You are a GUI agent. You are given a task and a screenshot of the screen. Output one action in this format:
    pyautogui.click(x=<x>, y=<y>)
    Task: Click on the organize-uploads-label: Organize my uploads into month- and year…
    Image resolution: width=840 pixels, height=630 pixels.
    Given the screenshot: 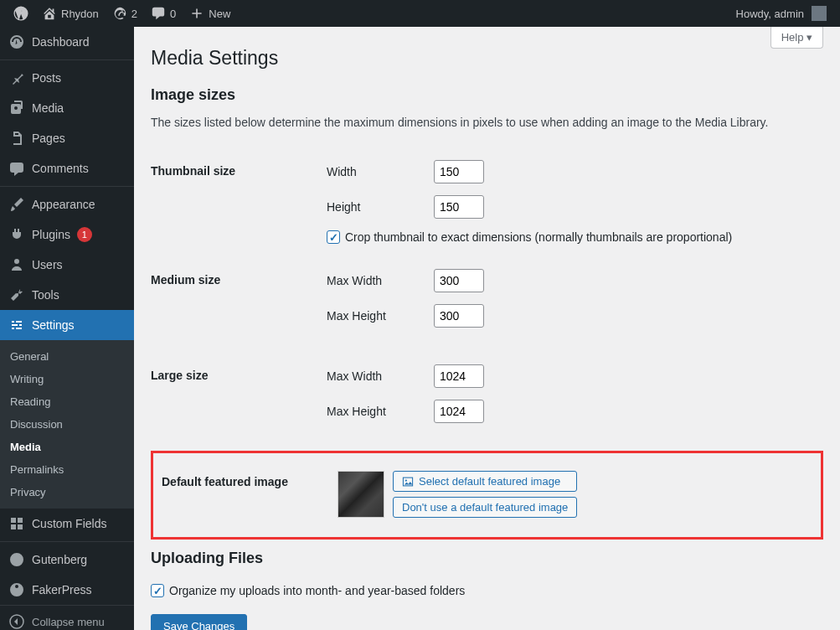 What is the action you would take?
    pyautogui.click(x=317, y=591)
    